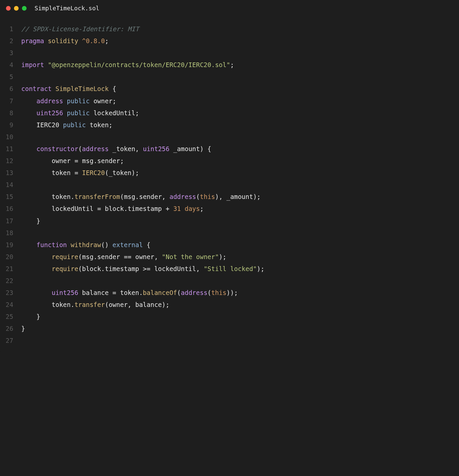 The width and height of the screenshot is (459, 476). What do you see at coordinates (230, 41) in the screenshot?
I see `code-line: 2pragma solidity ^0.8.0;` at bounding box center [230, 41].